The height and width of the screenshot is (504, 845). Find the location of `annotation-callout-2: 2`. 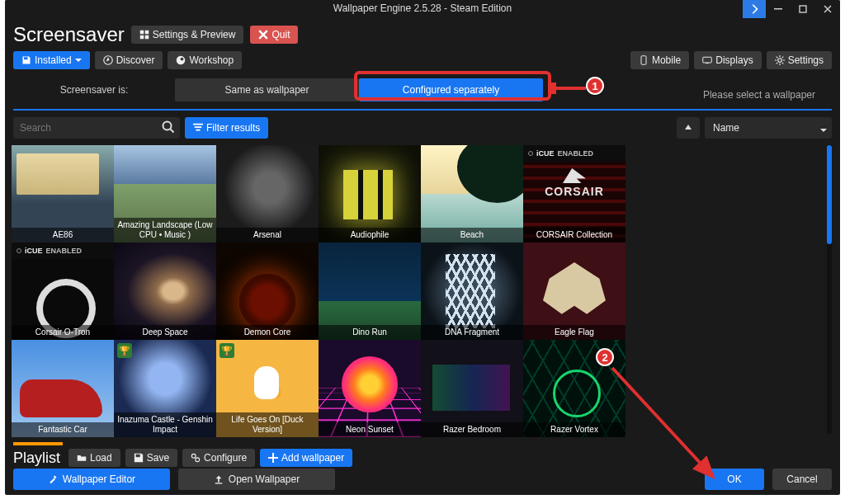

annotation-callout-2: 2 is located at coordinates (605, 357).